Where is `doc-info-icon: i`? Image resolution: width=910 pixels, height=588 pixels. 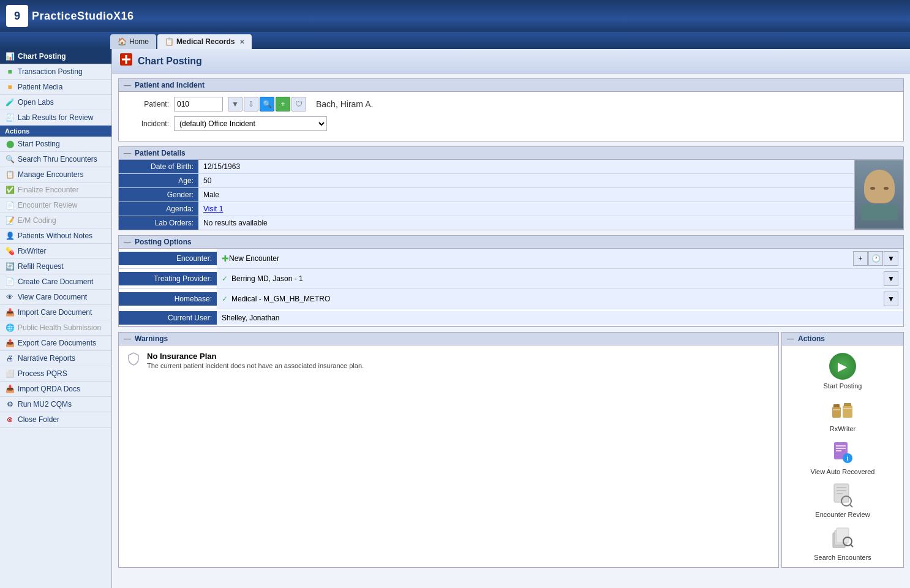 doc-info-icon: i is located at coordinates (843, 452).